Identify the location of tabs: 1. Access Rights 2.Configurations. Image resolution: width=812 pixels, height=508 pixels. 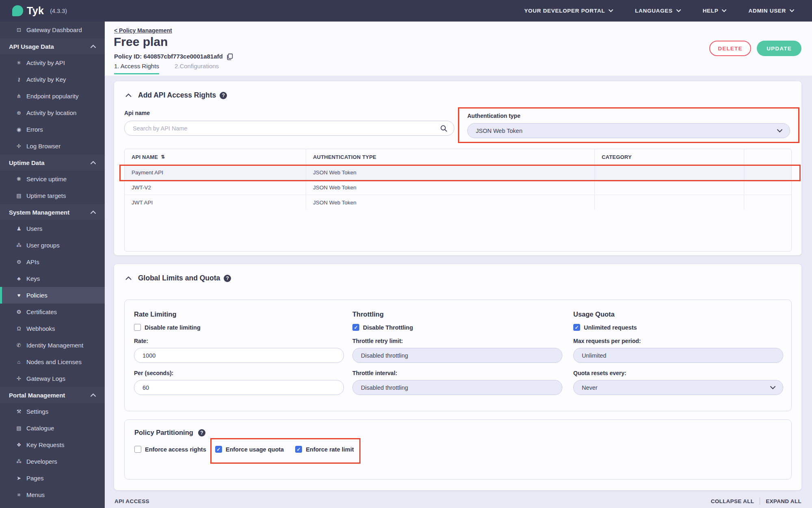
(166, 68).